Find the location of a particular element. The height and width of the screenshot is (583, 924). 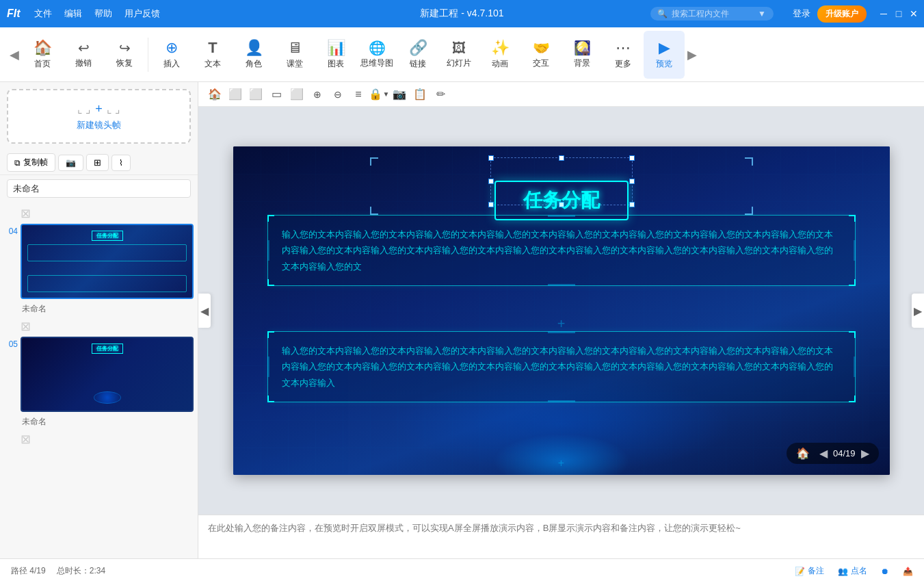

content-box-2: 输入您的文本内容输入您的文本内容输入您的文本内容输入您的文本内容输入您的文本内容… is located at coordinates (562, 367).